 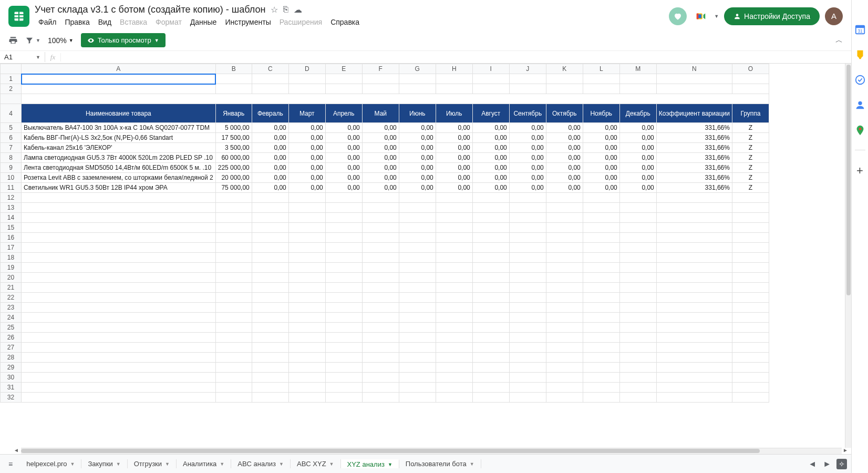 I want to click on col-header-O: O, so click(x=750, y=69).